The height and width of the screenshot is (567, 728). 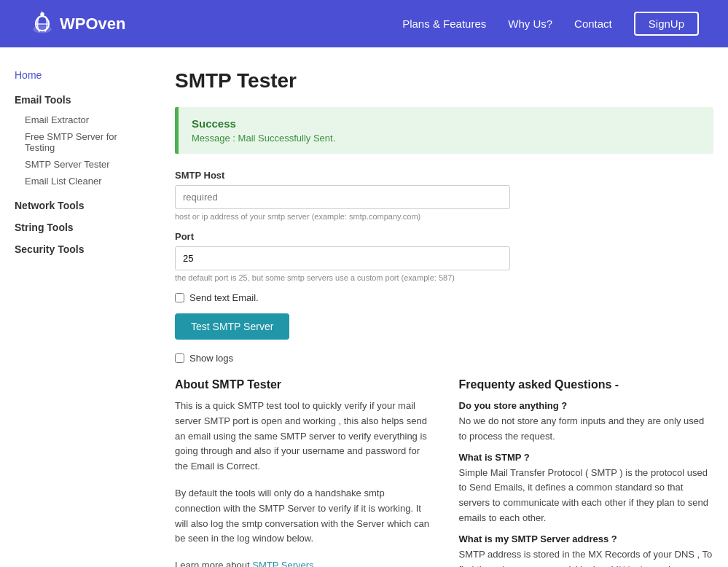 What do you see at coordinates (445, 175) in the screenshot?
I see `smtp-host-label: SMTP Host` at bounding box center [445, 175].